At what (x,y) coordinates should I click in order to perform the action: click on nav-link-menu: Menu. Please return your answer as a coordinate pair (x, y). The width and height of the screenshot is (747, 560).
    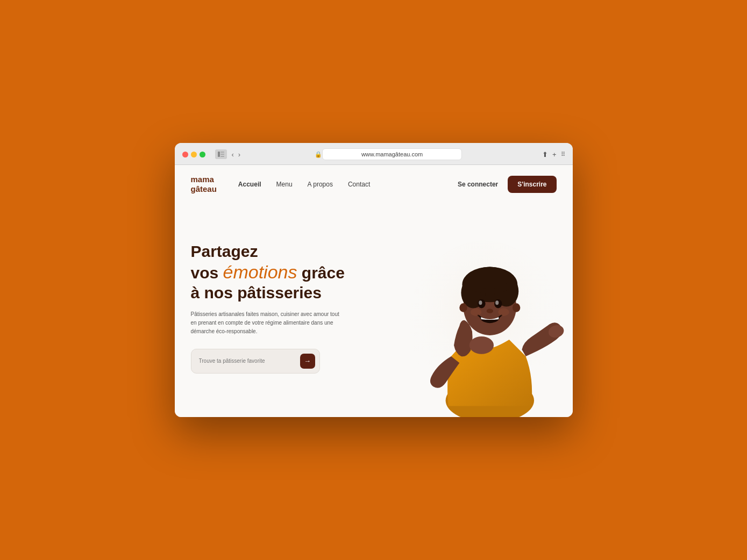
    Looking at the image, I should click on (284, 184).